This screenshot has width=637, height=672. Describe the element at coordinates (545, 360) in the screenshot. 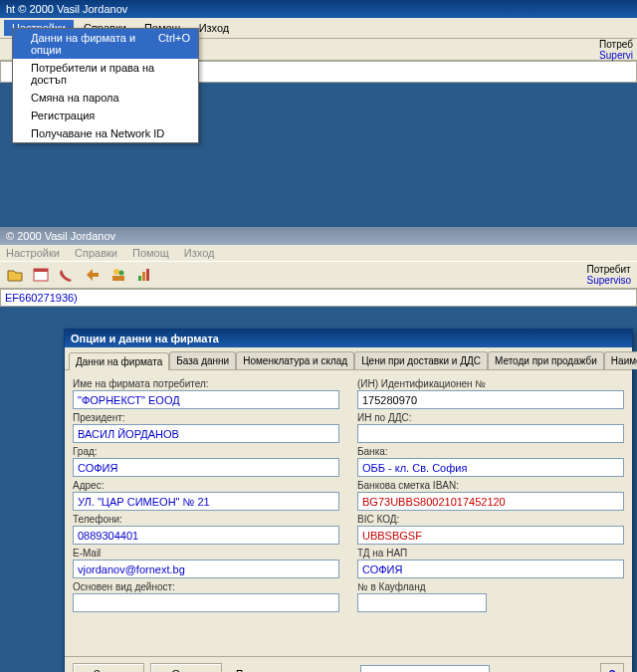

I see `tab-sales-methods: Методи при продажби` at that location.